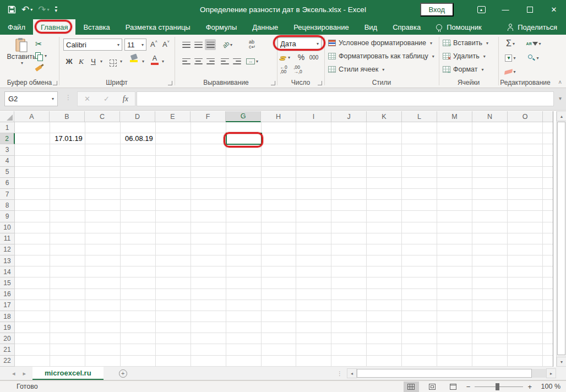  What do you see at coordinates (539, 373) in the screenshot?
I see `horizontal-scroll-track` at bounding box center [539, 373].